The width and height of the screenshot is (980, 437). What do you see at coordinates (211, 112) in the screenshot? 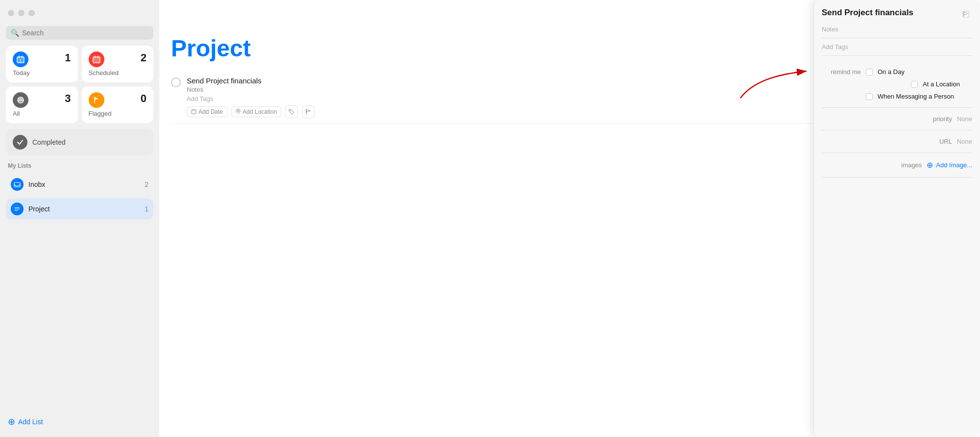
I see `add-date-label: Add Date` at bounding box center [211, 112].